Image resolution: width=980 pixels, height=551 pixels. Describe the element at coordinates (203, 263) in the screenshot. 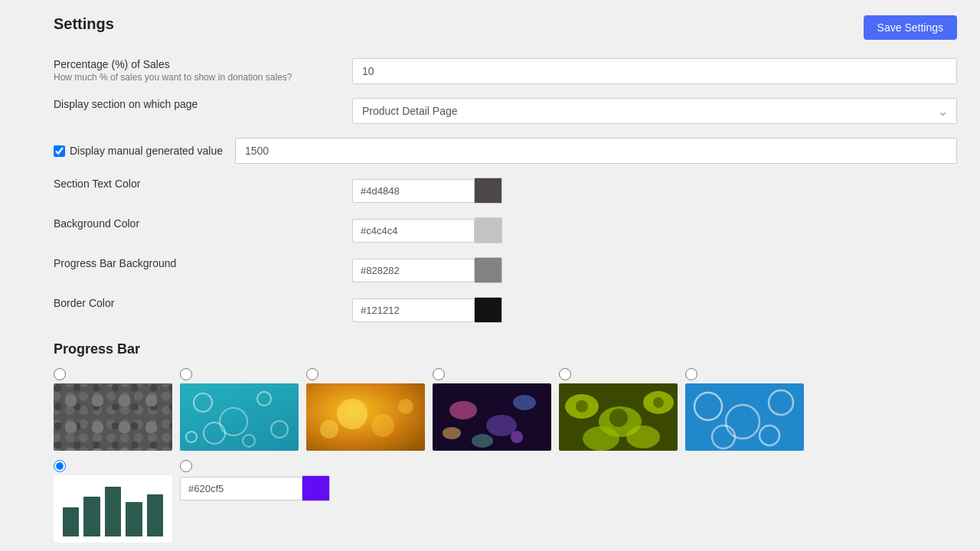

I see `progress-bar-bg-label-text: Progress Bar Background` at that location.